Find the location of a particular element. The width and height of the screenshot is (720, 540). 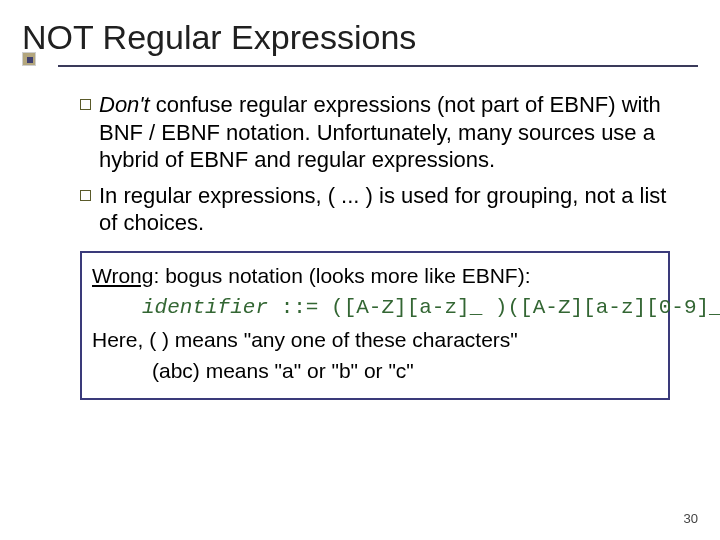

title-accent-icon is located at coordinates (29, 59).